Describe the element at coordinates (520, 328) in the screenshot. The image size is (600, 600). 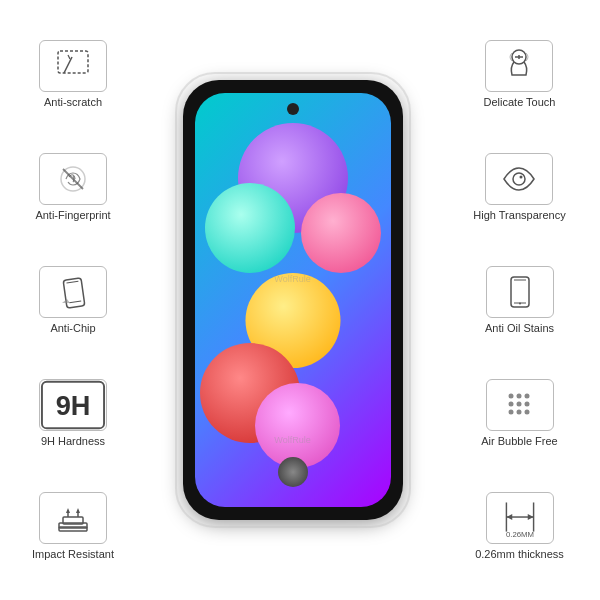
I see `anti-oil-stains-label: Anti Oil Stains` at that location.